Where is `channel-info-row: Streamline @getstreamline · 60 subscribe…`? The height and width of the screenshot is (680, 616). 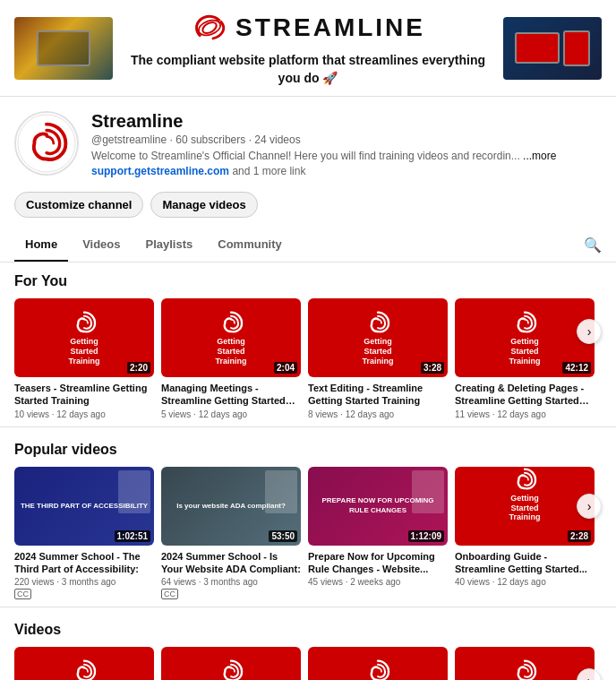 channel-info-row: Streamline @getstreamline · 60 subscribe… is located at coordinates (308, 144).